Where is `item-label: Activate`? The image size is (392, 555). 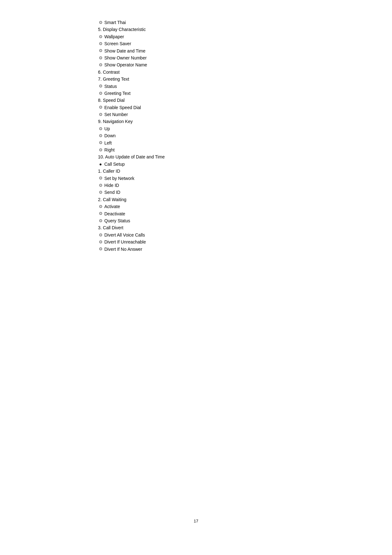 item-label: Activate is located at coordinates (112, 207).